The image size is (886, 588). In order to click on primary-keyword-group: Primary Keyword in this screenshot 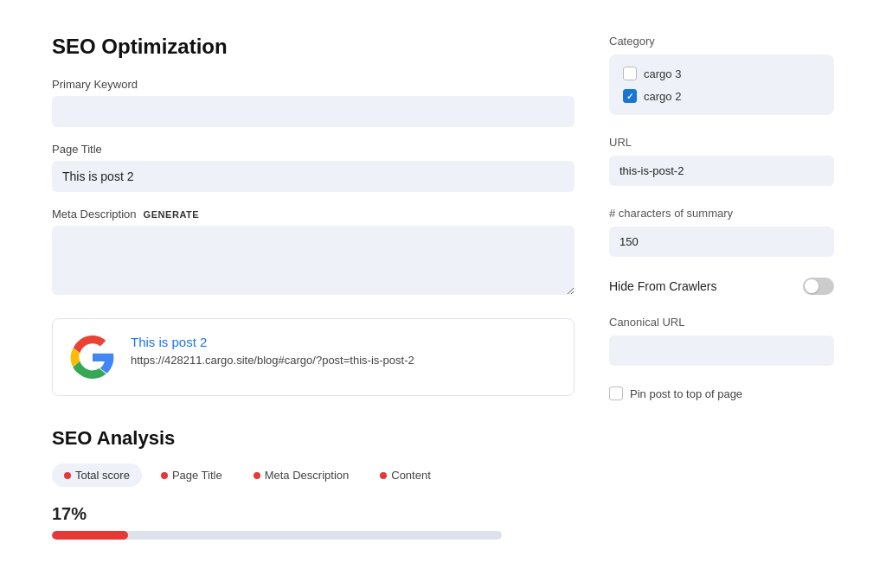, I will do `click(313, 102)`.